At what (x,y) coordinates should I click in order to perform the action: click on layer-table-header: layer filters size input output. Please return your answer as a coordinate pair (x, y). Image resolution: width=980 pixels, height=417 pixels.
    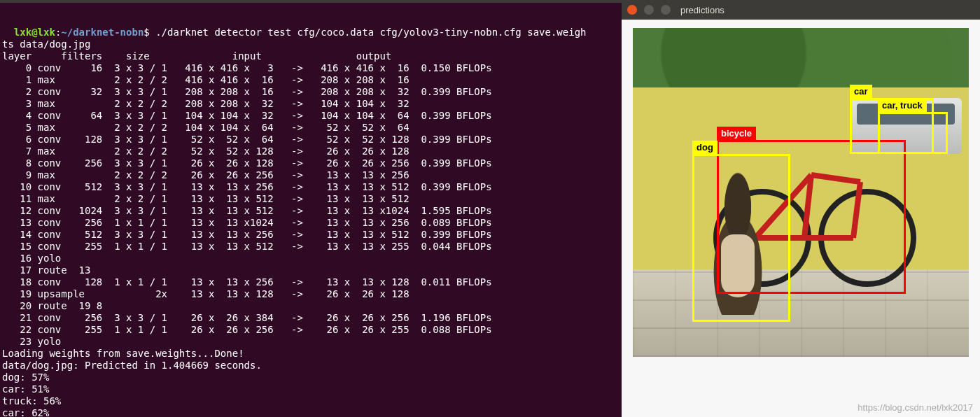
    Looking at the image, I should click on (197, 56).